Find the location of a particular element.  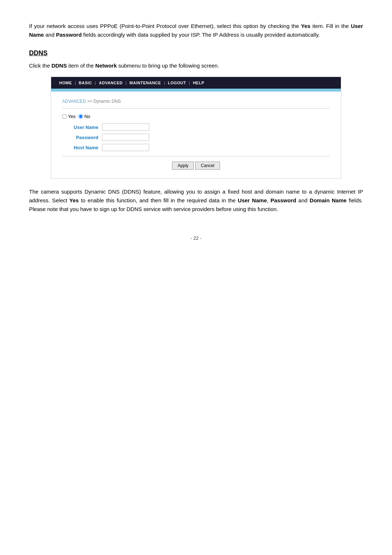

cancel-button: Cancel is located at coordinates (208, 166).